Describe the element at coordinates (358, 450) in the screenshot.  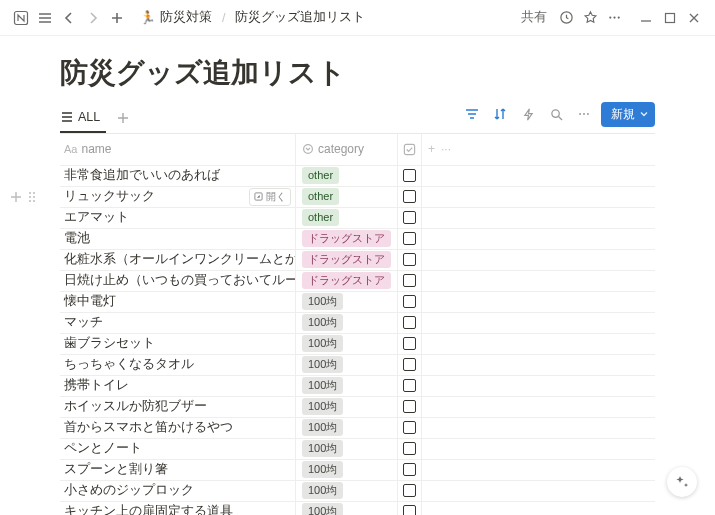
I see `table-row: ペンとノート100均` at that location.